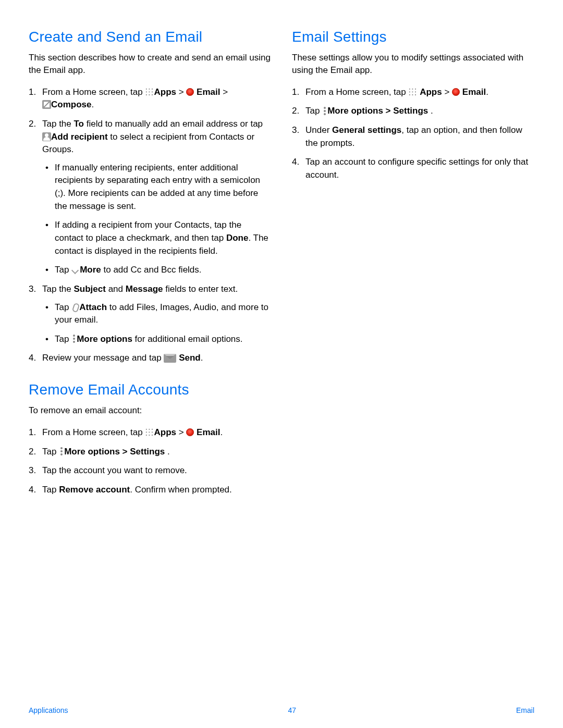  Describe the element at coordinates (144, 289) in the screenshot. I see `message-label: Message` at that location.